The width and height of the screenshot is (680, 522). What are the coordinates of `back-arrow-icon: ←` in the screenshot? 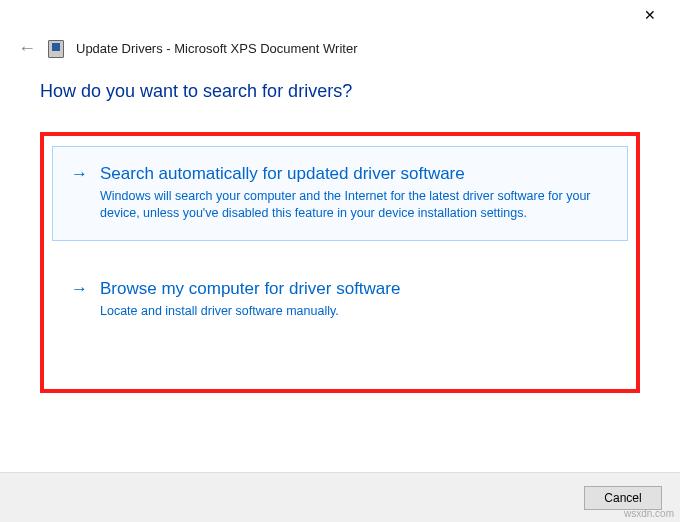 It's located at (27, 48).